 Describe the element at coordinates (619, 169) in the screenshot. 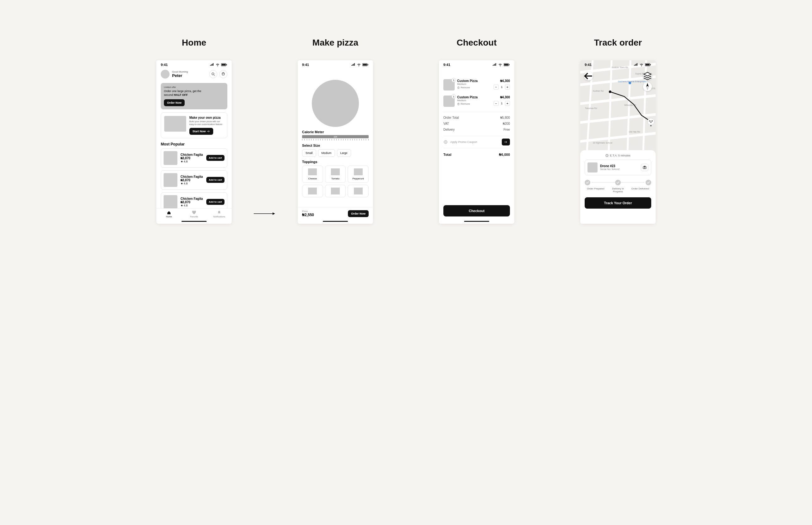

I see `drone-serial: Serial No: fe4rm2` at that location.